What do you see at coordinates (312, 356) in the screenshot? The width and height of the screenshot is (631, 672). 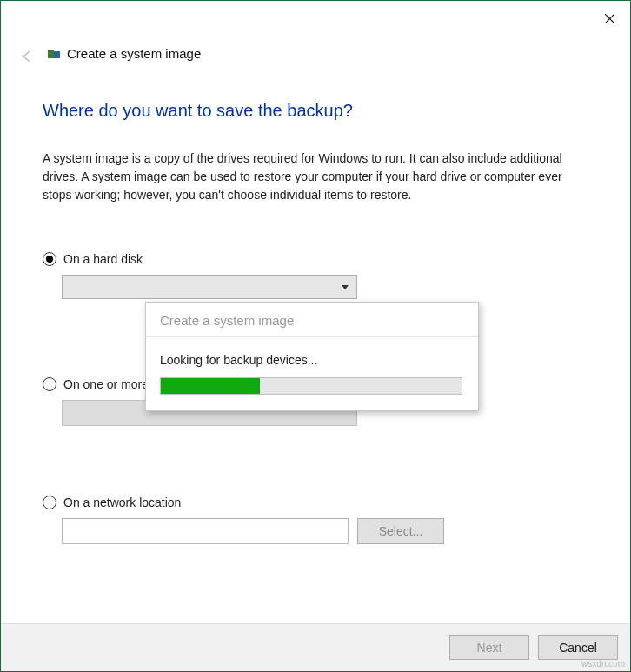 I see `progress-dialog: Create a system image Looking for backup…` at bounding box center [312, 356].